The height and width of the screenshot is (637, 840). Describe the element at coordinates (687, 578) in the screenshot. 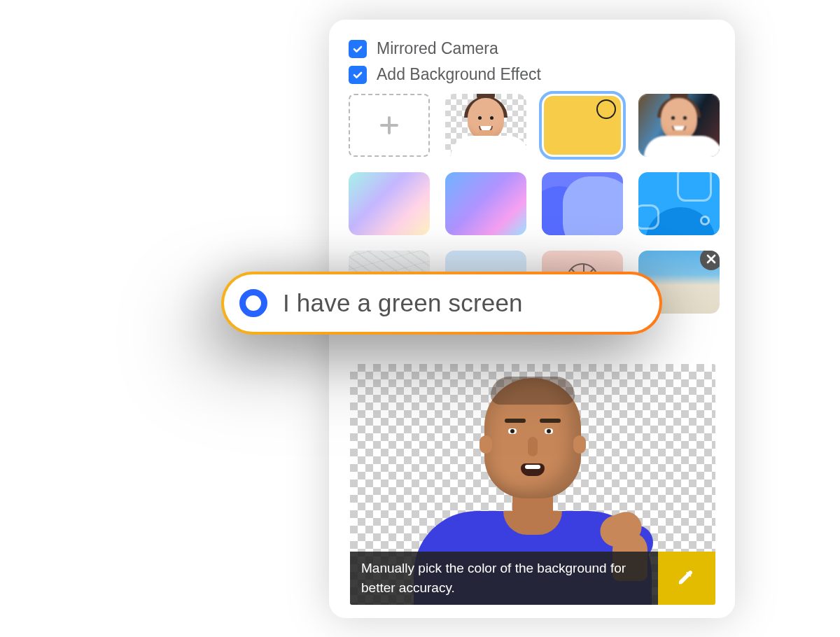

I see `eyedropper-icon` at that location.